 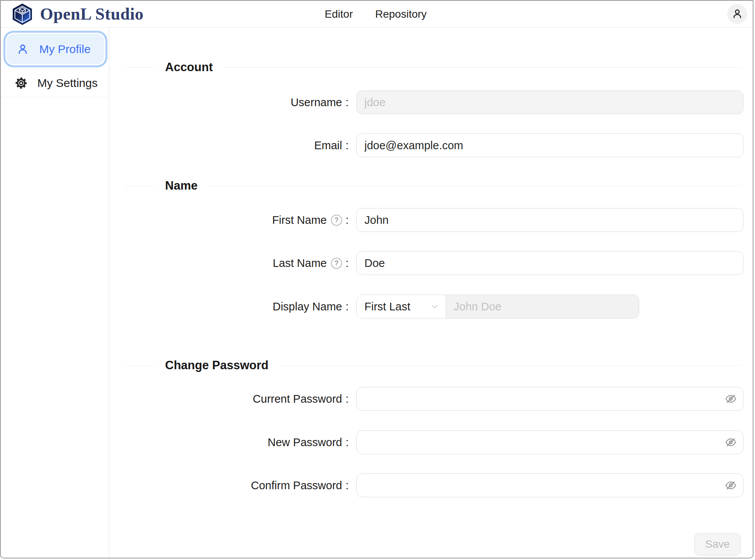 I want to click on chevron-down-icon, so click(x=434, y=307).